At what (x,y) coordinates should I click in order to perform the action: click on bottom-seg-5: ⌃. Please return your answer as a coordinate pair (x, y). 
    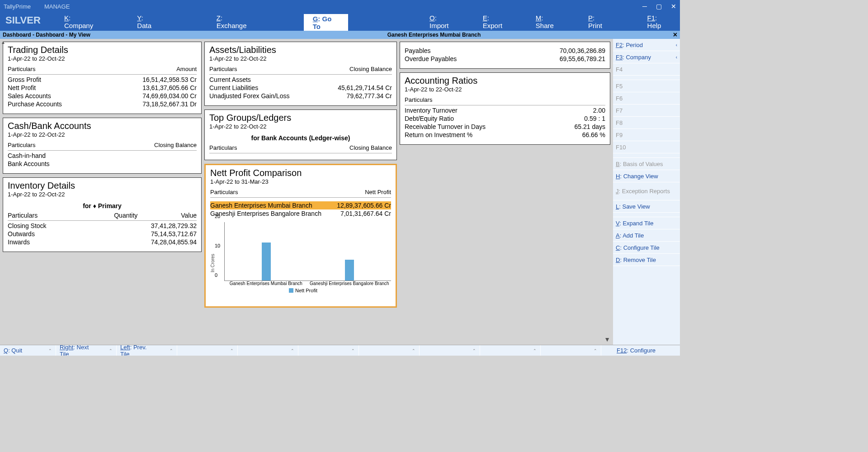
    Looking at the image, I should click on (268, 350).